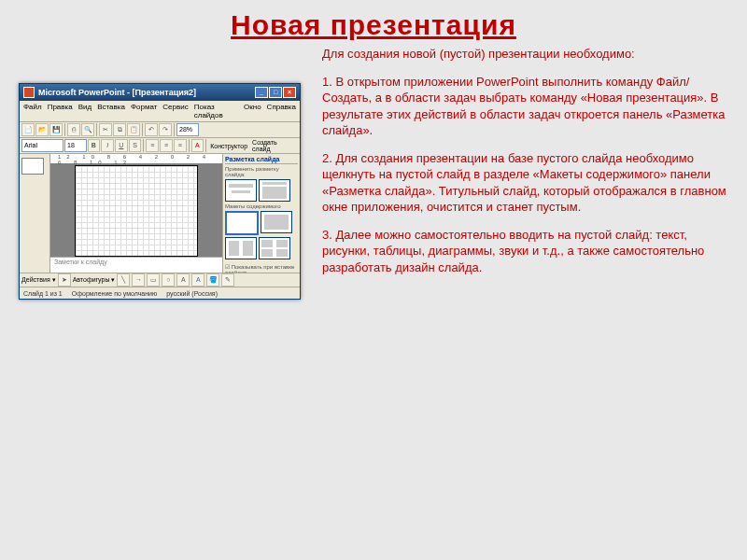  What do you see at coordinates (183, 280) in the screenshot?
I see `textbox-icon: A` at bounding box center [183, 280].